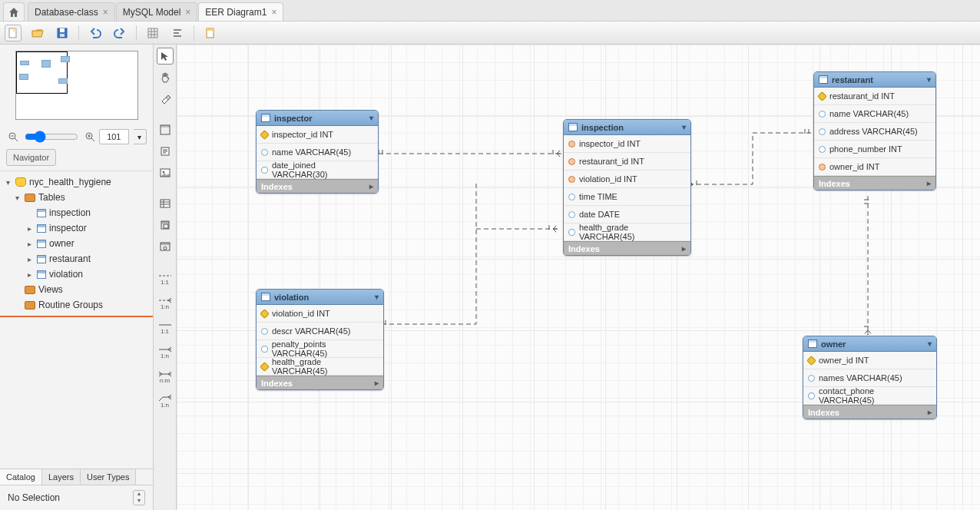 The height and width of the screenshot is (510, 980). Describe the element at coordinates (869, 378) in the screenshot. I see `column-row: names VARCHAR(45)` at that location.